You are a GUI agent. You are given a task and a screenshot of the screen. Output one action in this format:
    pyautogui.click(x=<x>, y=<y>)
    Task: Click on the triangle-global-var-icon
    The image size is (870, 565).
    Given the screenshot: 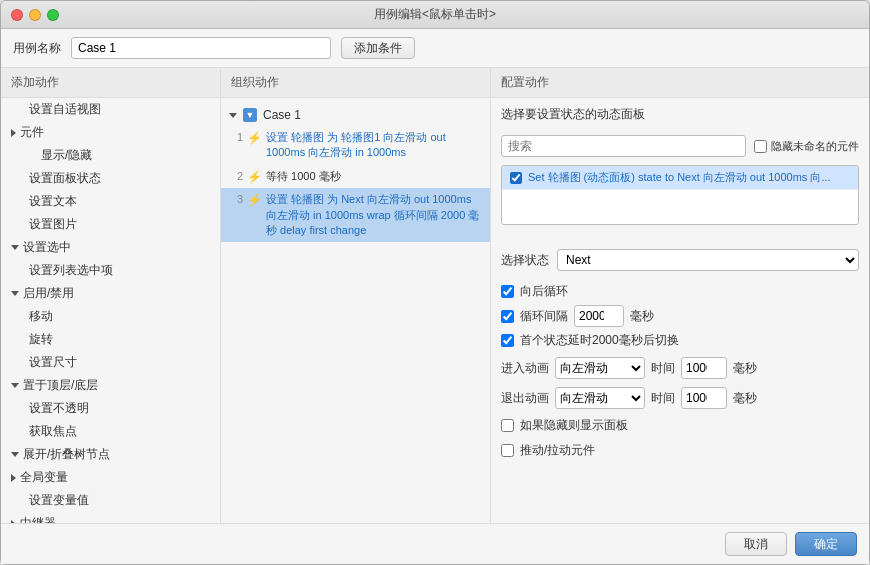 What is the action you would take?
    pyautogui.click(x=14, y=478)
    